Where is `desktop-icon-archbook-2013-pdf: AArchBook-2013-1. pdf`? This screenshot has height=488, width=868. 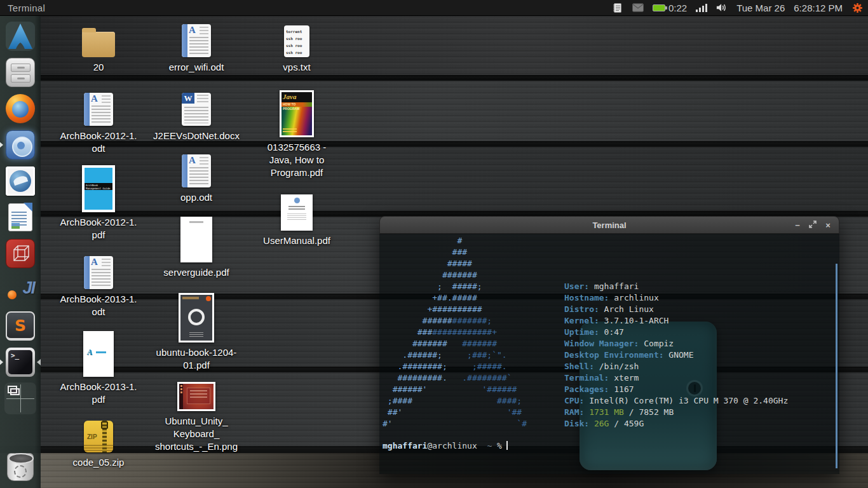
desktop-icon-archbook-2013-pdf: AArchBook-2013-1. pdf is located at coordinates (98, 369).